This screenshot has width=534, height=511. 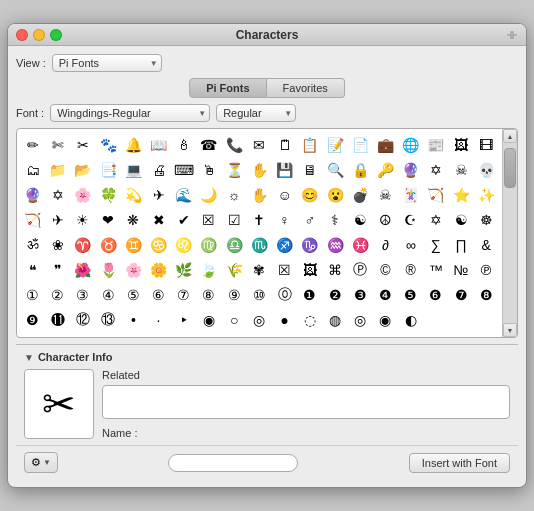 I want to click on char-cell: 💫, so click(x=134, y=194).